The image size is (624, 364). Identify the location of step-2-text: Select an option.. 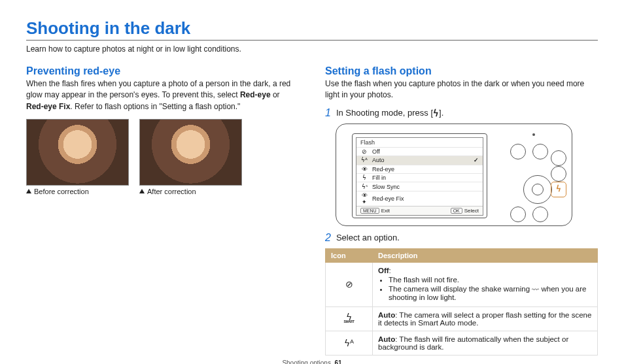
(368, 238).